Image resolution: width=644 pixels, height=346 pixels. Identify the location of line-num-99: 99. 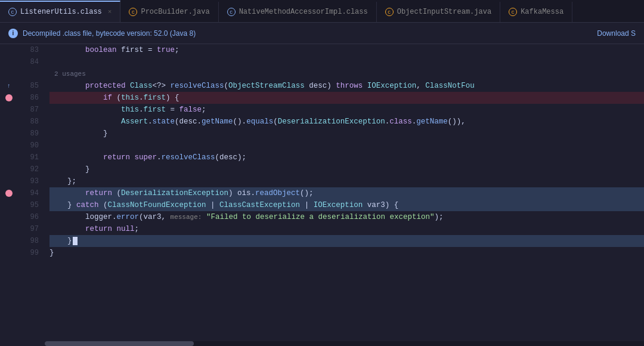
(29, 253).